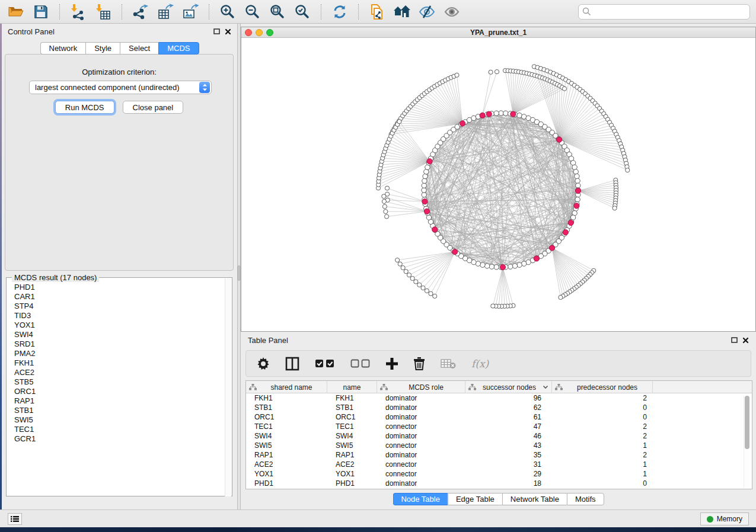 The width and height of the screenshot is (756, 532). Describe the element at coordinates (287, 408) in the screenshot. I see `table-cell: STB1` at that location.